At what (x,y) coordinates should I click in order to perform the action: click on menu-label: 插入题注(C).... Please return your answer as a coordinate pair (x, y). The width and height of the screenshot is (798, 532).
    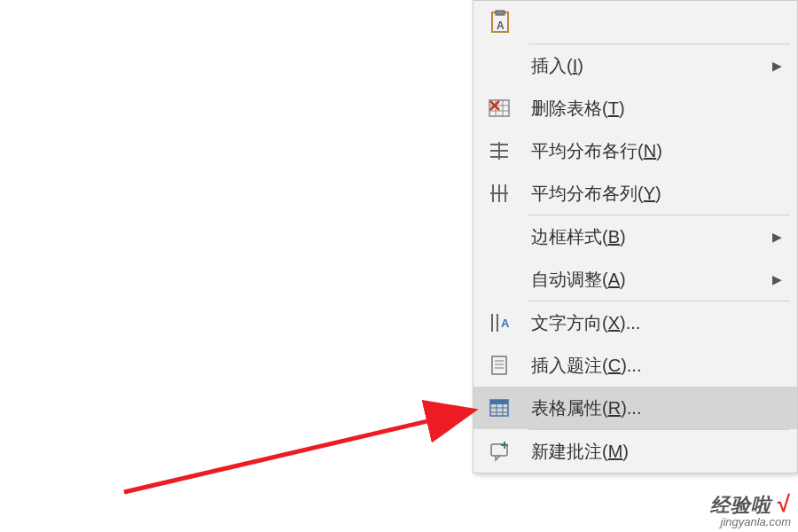
    Looking at the image, I should click on (652, 365).